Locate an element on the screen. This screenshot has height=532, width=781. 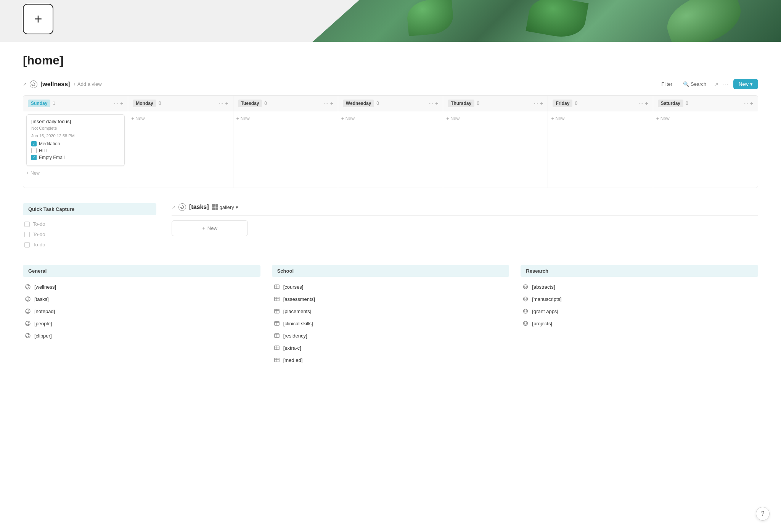
filter-button: Filter is located at coordinates (667, 84).